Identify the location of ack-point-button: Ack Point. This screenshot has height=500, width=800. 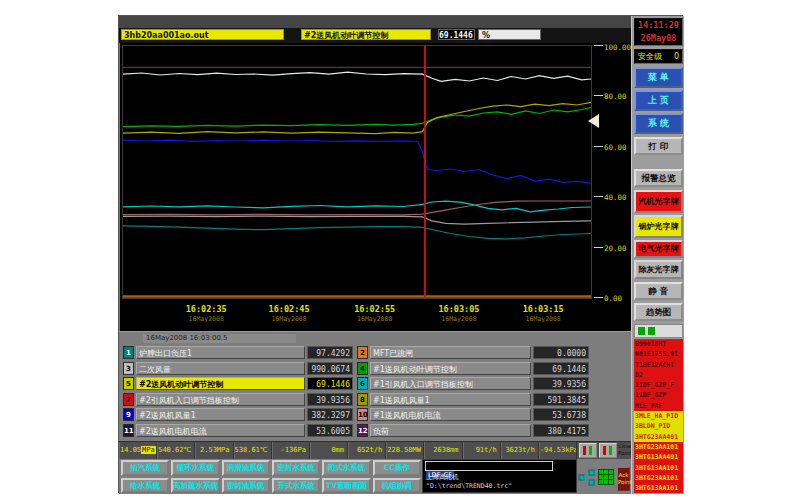
(624, 479).